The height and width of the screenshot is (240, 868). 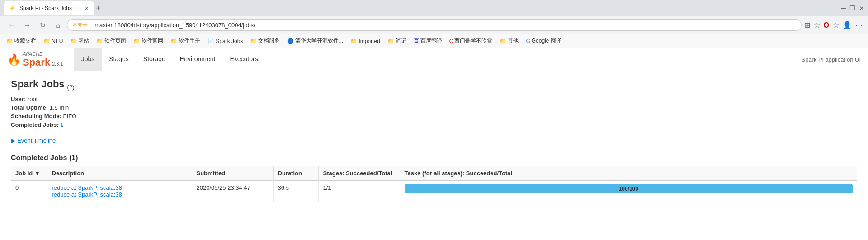 I want to click on completed-jobs-value: 1, so click(x=61, y=125).